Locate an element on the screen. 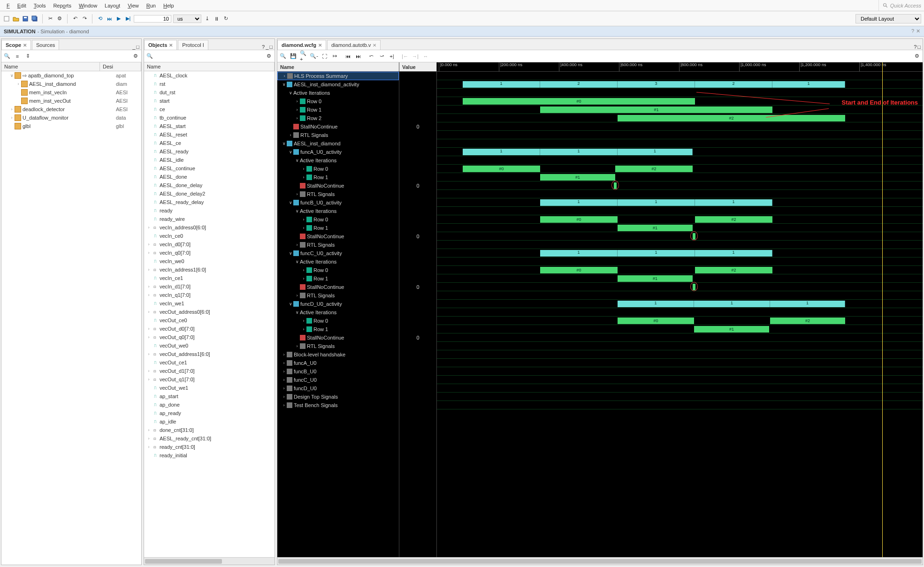 The width and height of the screenshot is (924, 567). object-row: ⎍start is located at coordinates (209, 101).